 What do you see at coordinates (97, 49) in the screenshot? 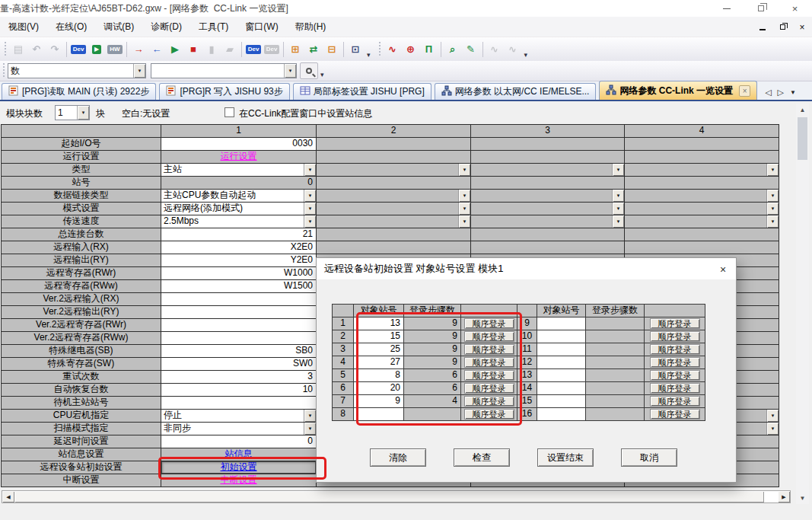
I see `device-monitor-green-icon: ▶` at bounding box center [97, 49].